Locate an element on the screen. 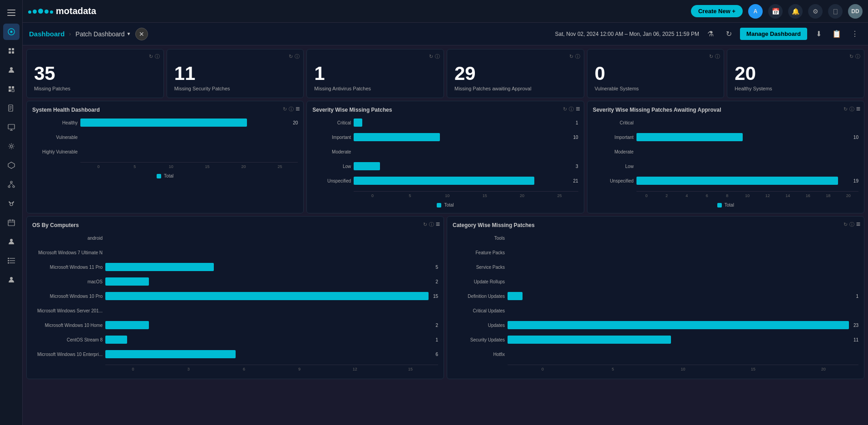 This screenshot has height=425, width=868. hbar-row: Feature Packs is located at coordinates (656, 252).